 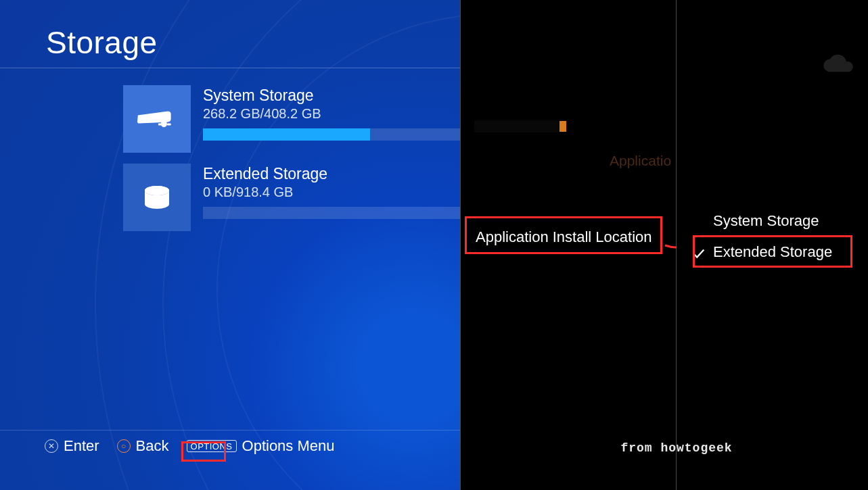 I want to click on legend-back: Back, so click(x=153, y=446).